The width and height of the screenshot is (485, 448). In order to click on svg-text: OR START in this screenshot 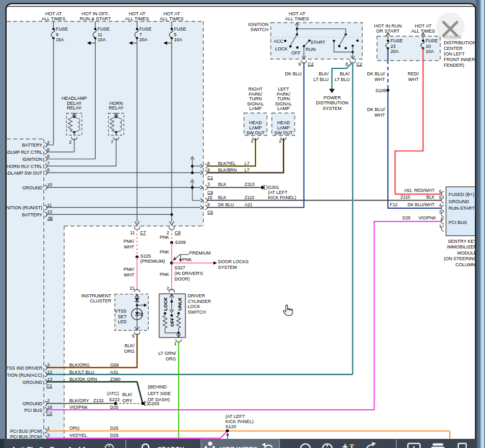, I will do `click(388, 31)`.